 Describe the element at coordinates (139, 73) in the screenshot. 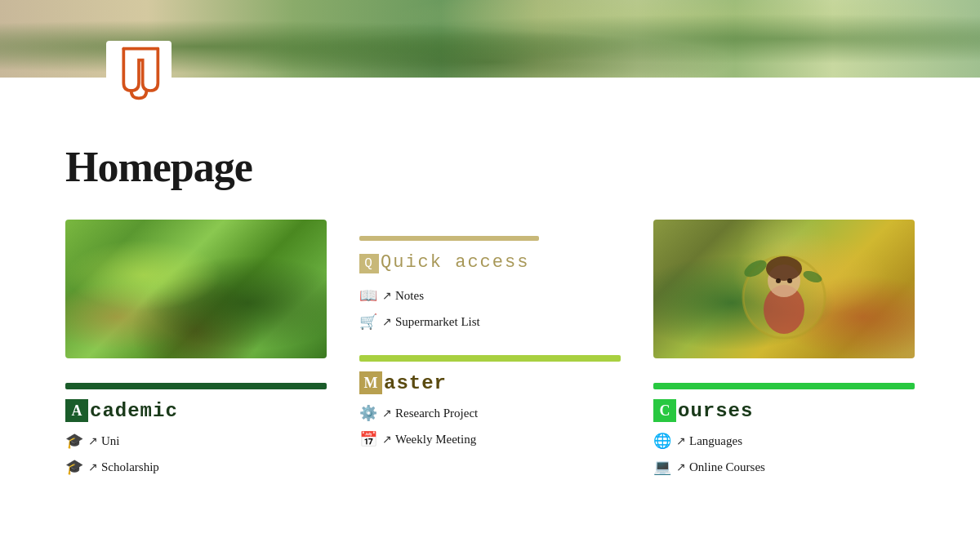

I see `app-logo` at that location.